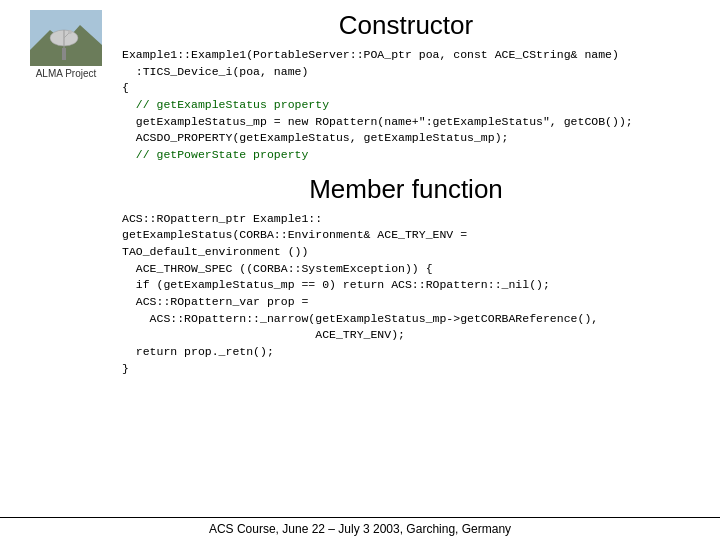 The width and height of the screenshot is (720, 540). Describe the element at coordinates (406, 190) in the screenshot. I see `member-title: Member function` at that location.